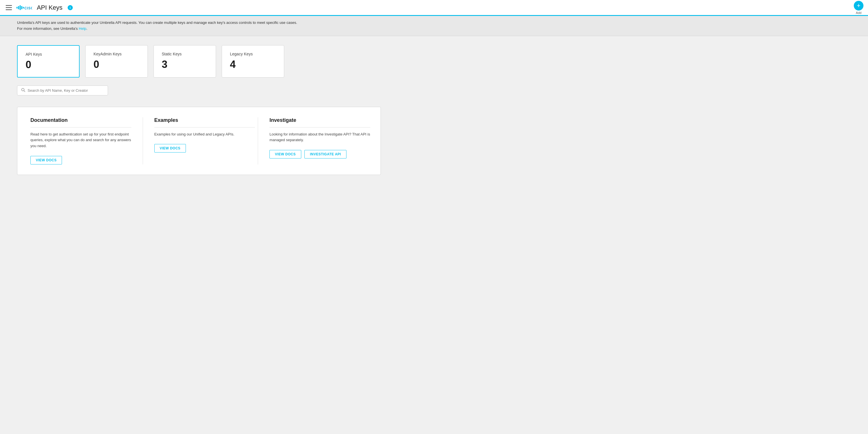 The width and height of the screenshot is (868, 434). I want to click on docs-col-examples-title: Examples, so click(205, 120).